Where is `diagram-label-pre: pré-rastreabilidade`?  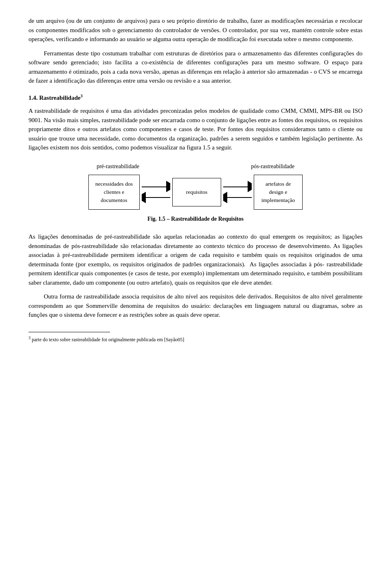
diagram-label-pre: pré-rastreabilidade is located at coordinates (118, 166).